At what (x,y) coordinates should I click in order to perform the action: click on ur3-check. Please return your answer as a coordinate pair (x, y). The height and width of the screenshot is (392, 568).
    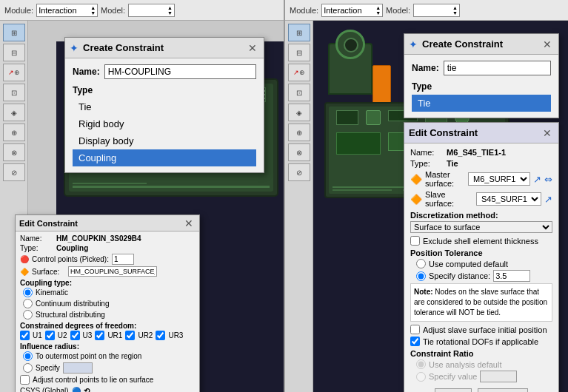
    Looking at the image, I should click on (160, 336).